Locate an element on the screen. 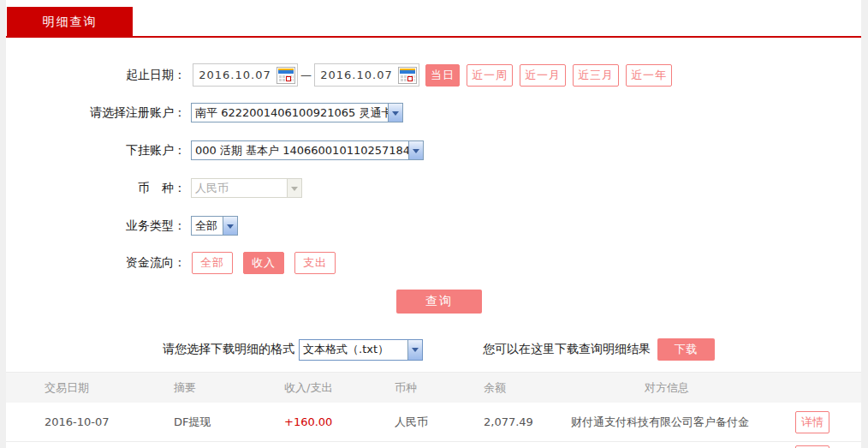 The width and height of the screenshot is (868, 448). cell-summary: DF提现 is located at coordinates (190, 422).